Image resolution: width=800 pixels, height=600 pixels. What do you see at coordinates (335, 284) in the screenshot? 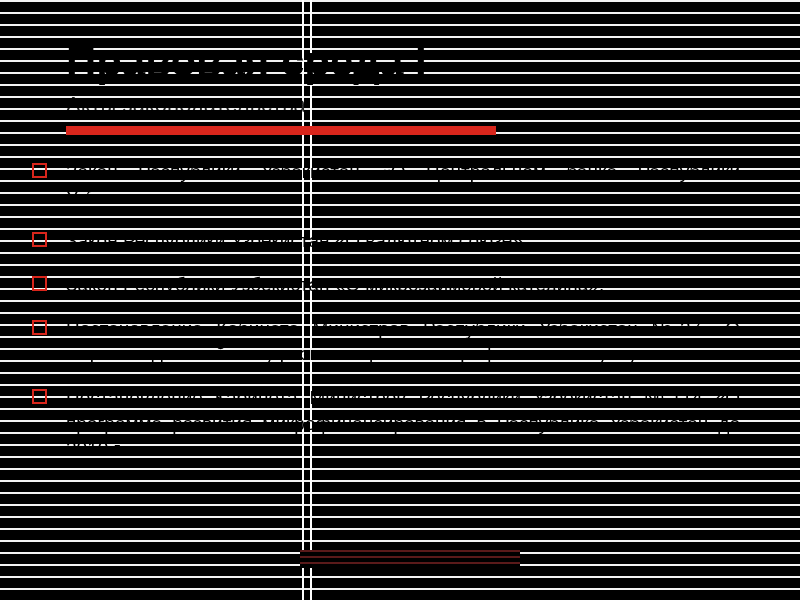
I see `list-item-text: Закон Республики Узбекистан «О микрозаим…` at bounding box center [335, 284].